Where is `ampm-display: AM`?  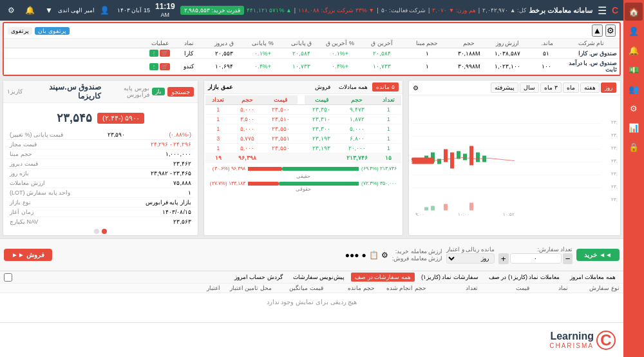
ampm-display: AM is located at coordinates (165, 15).